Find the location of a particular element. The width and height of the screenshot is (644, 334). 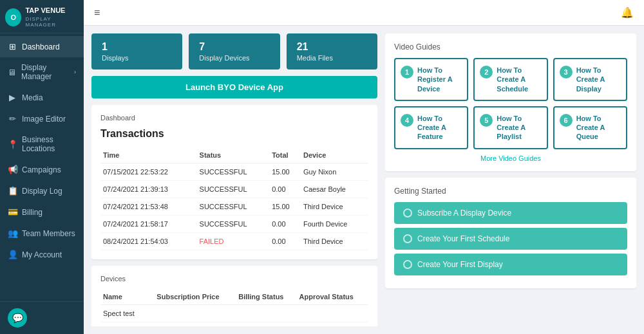

table-row: 07/24/2021 21:39:13 SUCCESSFUL 0.00 Caes… is located at coordinates (234, 189).